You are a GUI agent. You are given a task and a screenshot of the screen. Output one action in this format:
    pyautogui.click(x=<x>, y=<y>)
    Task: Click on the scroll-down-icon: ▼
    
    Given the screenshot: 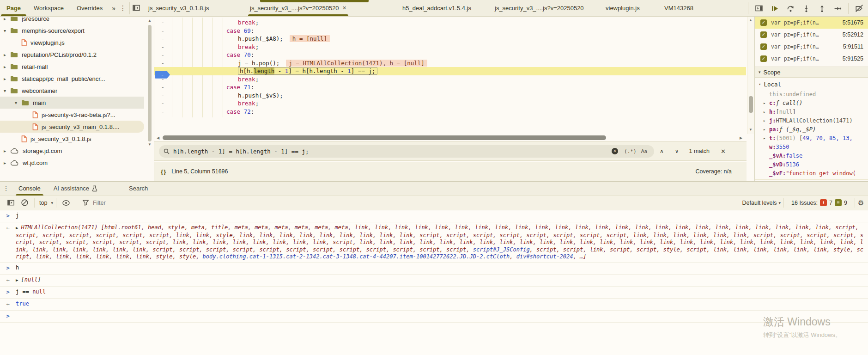 What is the action you would take?
    pyautogui.click(x=150, y=144)
    